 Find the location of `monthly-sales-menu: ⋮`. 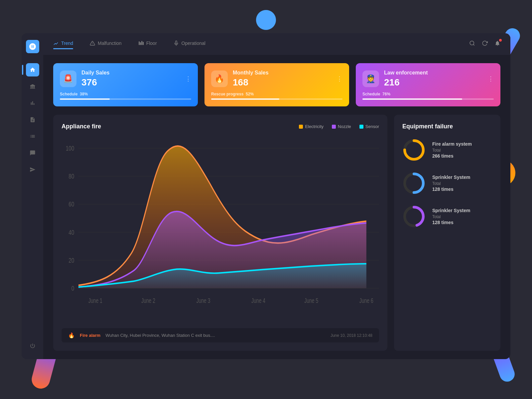

monthly-sales-menu: ⋮ is located at coordinates (339, 79).